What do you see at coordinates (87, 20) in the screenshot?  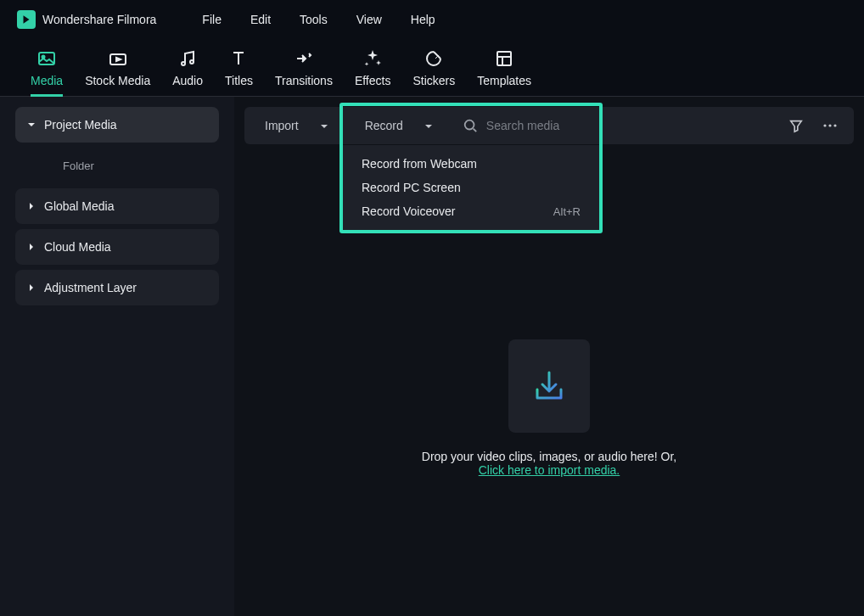 I see `app-logo: Wondershare Filmora` at bounding box center [87, 20].